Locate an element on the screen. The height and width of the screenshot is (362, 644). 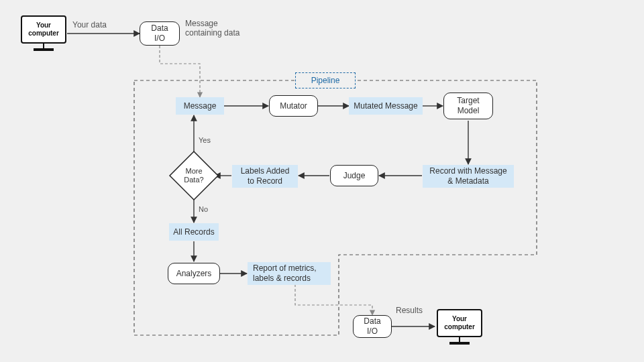
message-node: Message is located at coordinates (200, 106).